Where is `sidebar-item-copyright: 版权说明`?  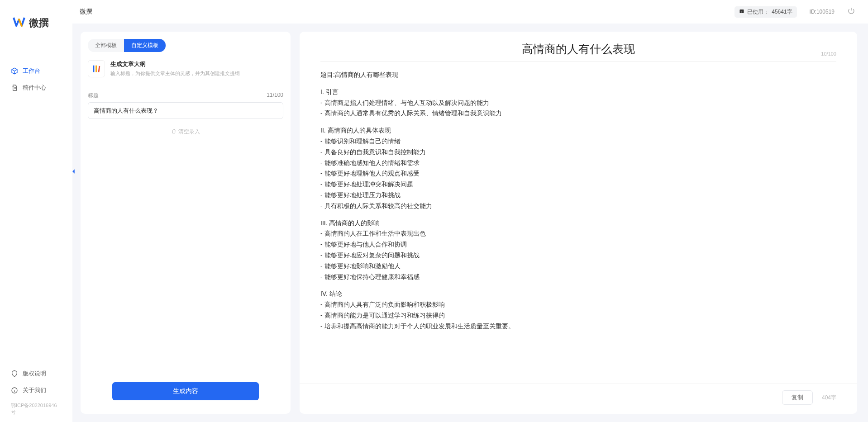
sidebar-item-copyright: 版权说明 is located at coordinates (36, 374).